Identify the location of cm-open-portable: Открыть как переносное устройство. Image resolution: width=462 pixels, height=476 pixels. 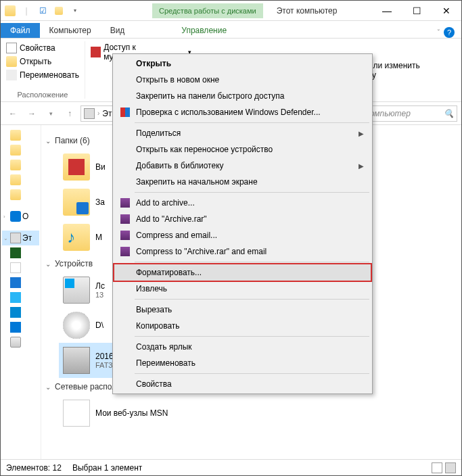
(242, 149).